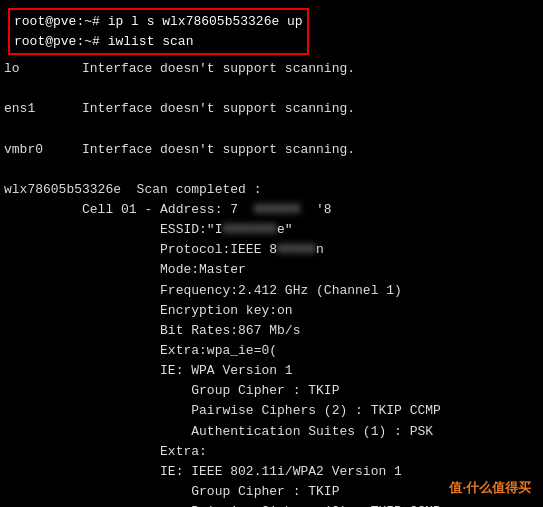 The image size is (543, 507). Describe the element at coordinates (272, 89) in the screenshot. I see `output-blank1` at that location.